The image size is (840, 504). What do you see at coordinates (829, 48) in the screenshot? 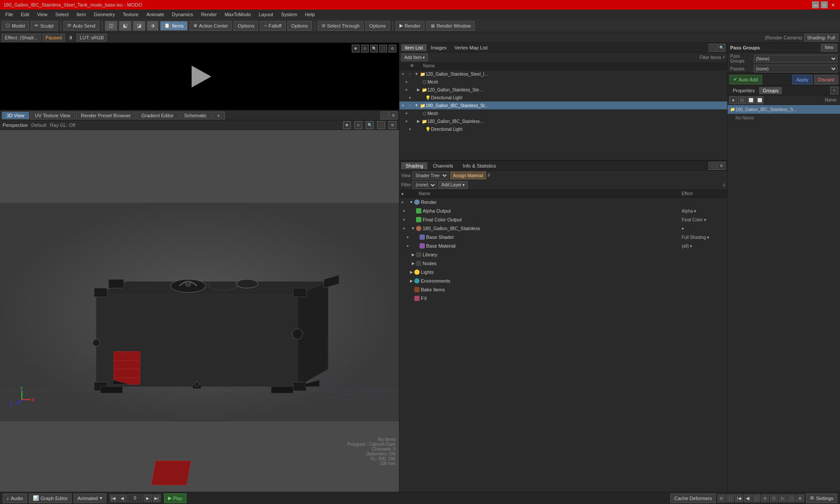
I see `new-button: New` at bounding box center [829, 48].